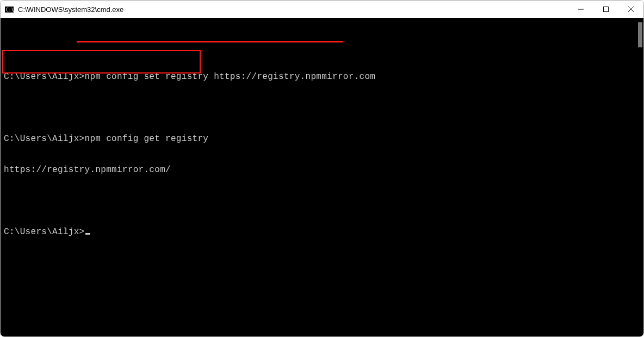  Describe the element at coordinates (631, 9) in the screenshot. I see `close-button` at that location.